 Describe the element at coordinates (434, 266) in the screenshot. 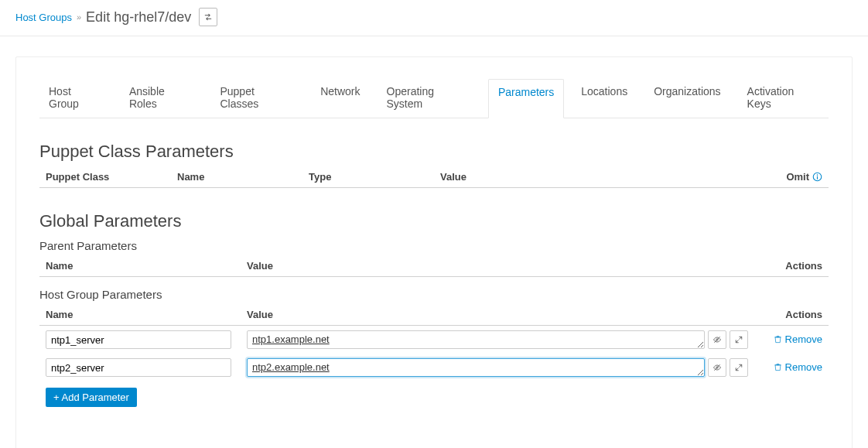

I see `parent-params-header: Name Value Actions` at that location.